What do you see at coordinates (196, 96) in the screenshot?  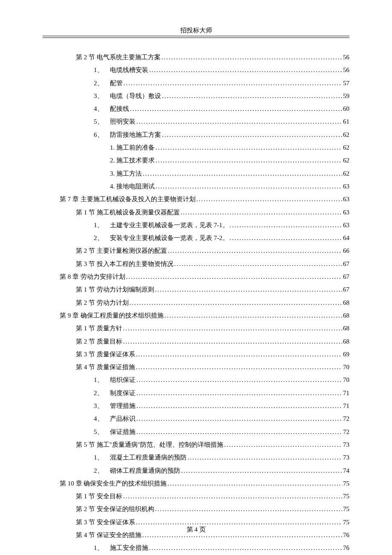 I see `toc-entry: 3、电缆（导线）敷设59` at bounding box center [196, 96].